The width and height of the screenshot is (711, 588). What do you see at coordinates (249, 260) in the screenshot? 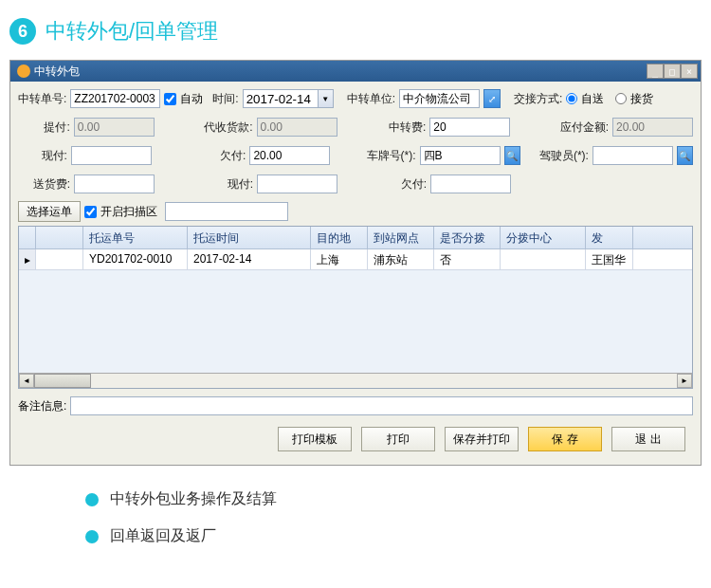
I see `cell-time: 2017-02-14` at bounding box center [249, 260].